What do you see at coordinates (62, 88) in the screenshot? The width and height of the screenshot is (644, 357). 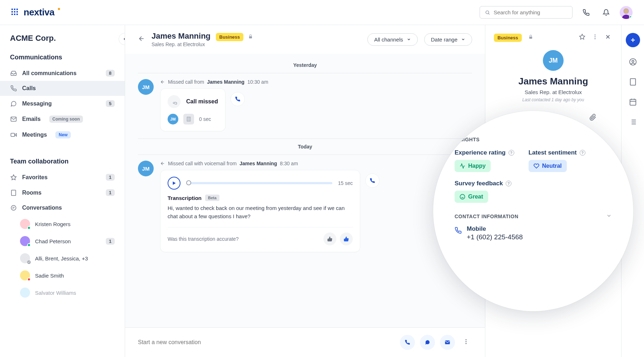 I see `sidebar-item-calls: Calls` at bounding box center [62, 88].